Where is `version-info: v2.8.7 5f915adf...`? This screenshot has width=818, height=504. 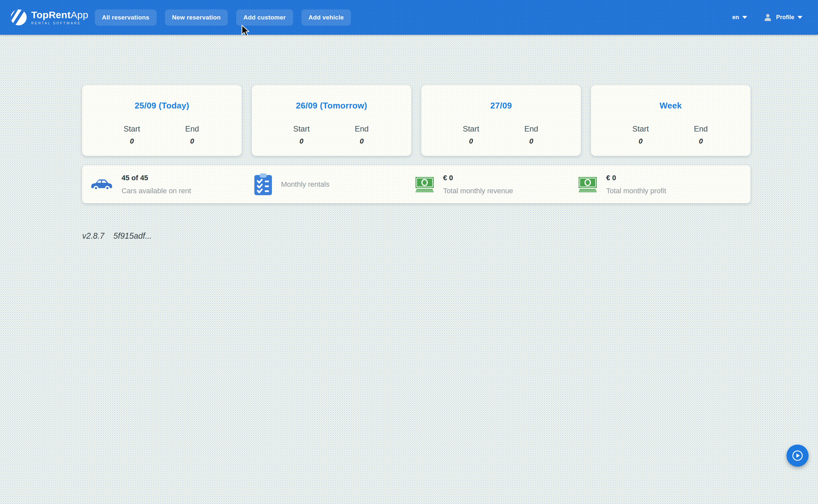 version-info: v2.8.7 5f915adf... is located at coordinates (416, 236).